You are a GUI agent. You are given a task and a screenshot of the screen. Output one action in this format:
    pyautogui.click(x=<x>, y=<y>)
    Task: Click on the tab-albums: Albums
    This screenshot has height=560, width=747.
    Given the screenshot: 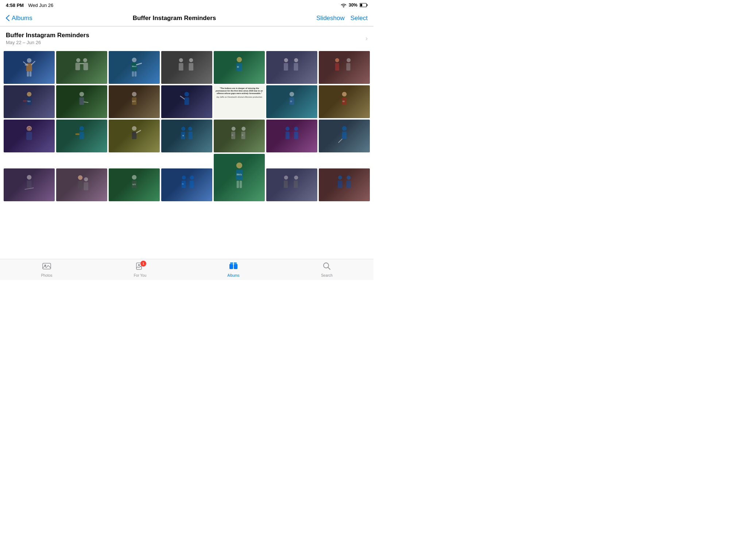 What is the action you would take?
    pyautogui.click(x=233, y=270)
    